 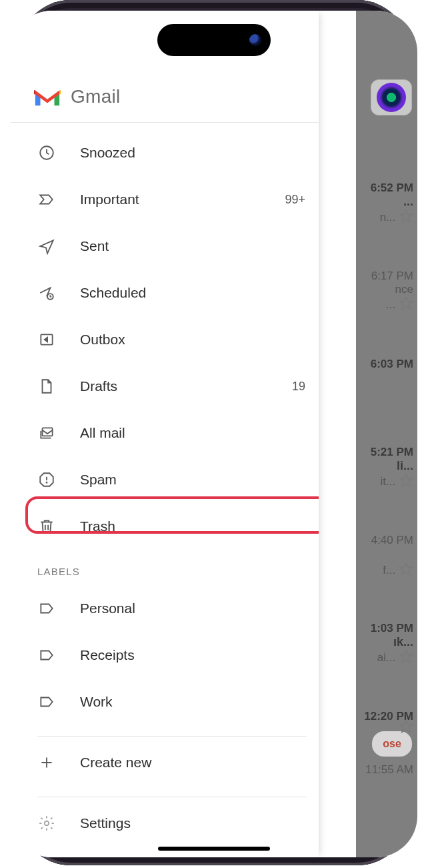 What do you see at coordinates (183, 199) in the screenshot?
I see `nav-label: Important` at bounding box center [183, 199].